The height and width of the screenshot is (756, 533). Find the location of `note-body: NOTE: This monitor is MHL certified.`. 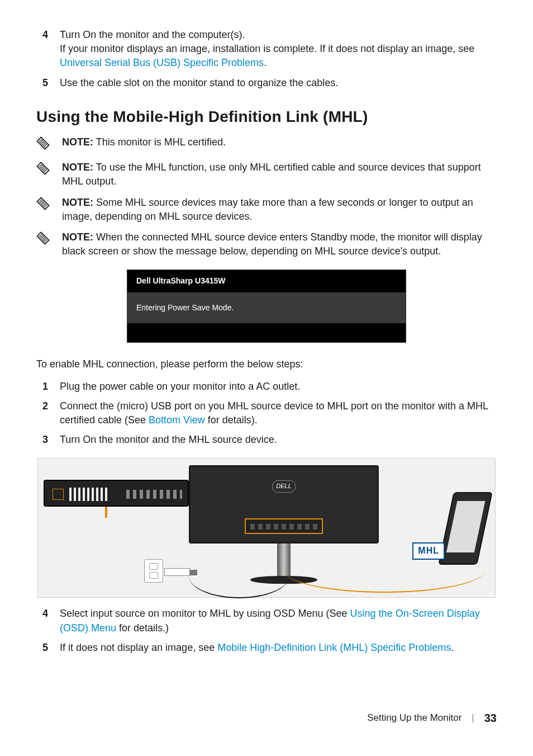

note-body: NOTE: This monitor is MHL certified. is located at coordinates (275, 144).